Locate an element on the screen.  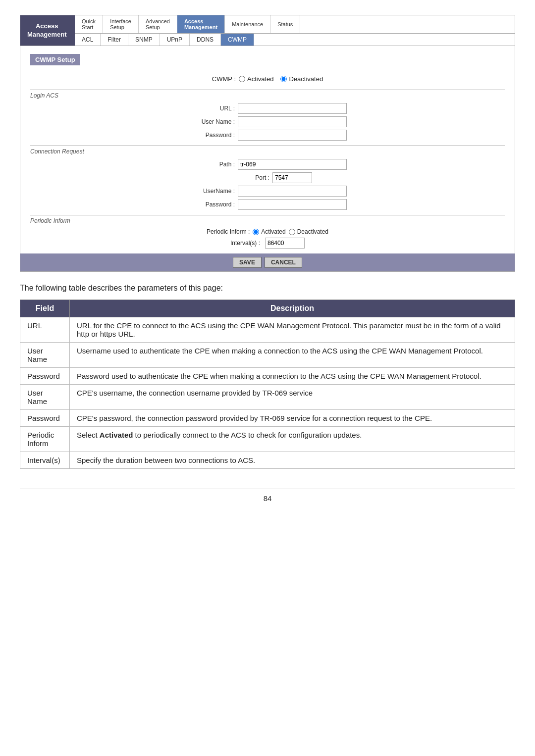
field-url: URL is located at coordinates (45, 330).